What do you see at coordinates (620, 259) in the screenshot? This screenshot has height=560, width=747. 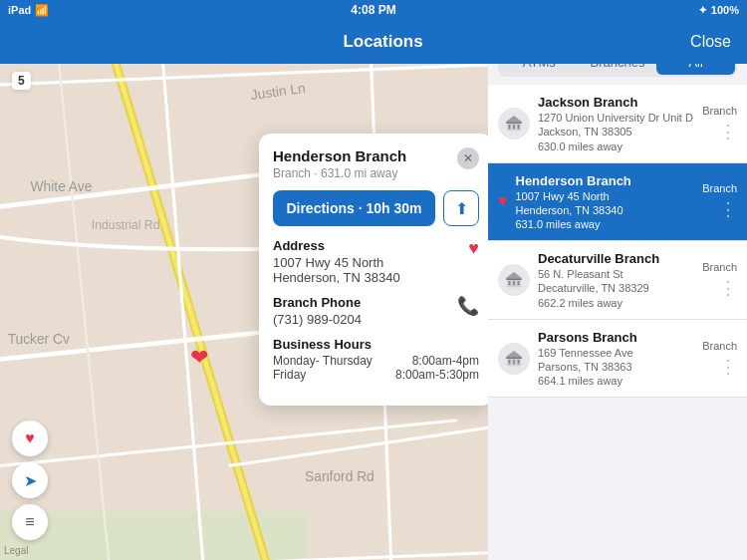 I see `location-name: Decaturville Branch` at bounding box center [620, 259].